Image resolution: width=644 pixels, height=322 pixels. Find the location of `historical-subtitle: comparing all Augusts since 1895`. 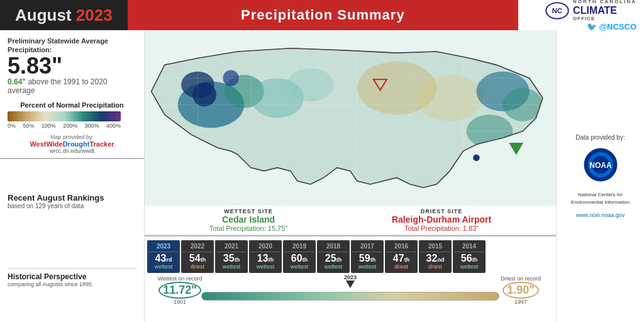

historical-subtitle: comparing all Augusts since 1895 is located at coordinates (72, 284).